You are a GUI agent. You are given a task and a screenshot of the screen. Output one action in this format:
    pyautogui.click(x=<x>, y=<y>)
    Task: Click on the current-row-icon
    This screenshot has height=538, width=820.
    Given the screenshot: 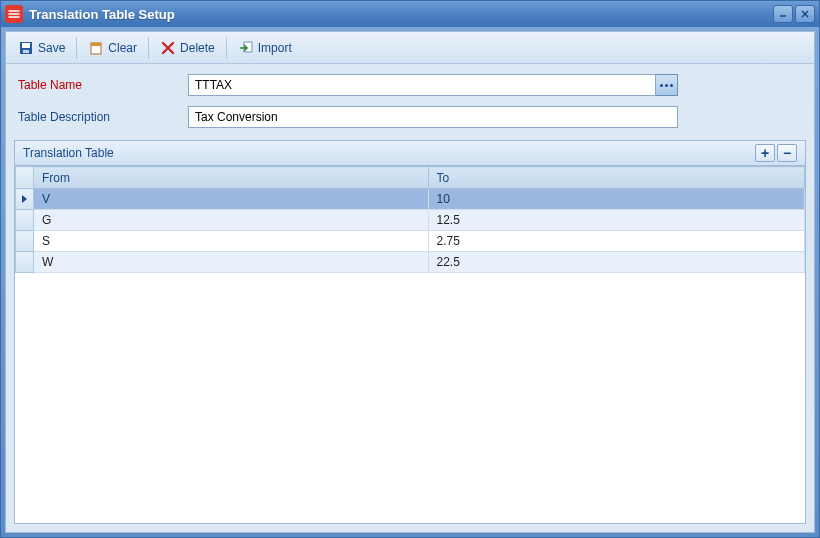 What is the action you would take?
    pyautogui.click(x=24, y=199)
    